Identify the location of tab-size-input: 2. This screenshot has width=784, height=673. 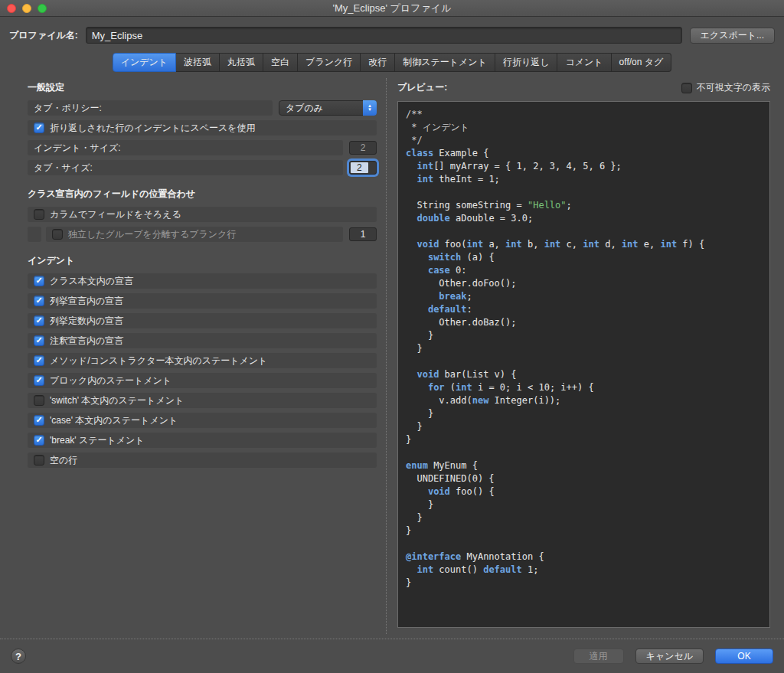
(363, 168).